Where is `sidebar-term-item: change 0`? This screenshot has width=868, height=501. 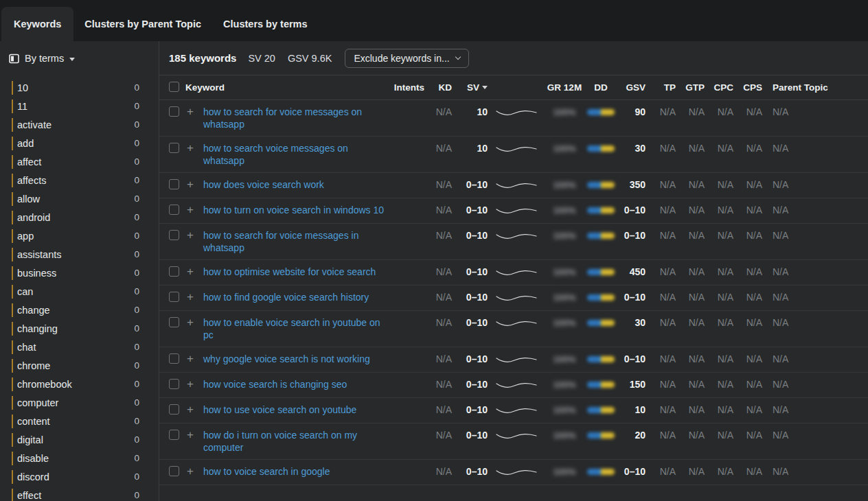 sidebar-term-item: change 0 is located at coordinates (80, 310).